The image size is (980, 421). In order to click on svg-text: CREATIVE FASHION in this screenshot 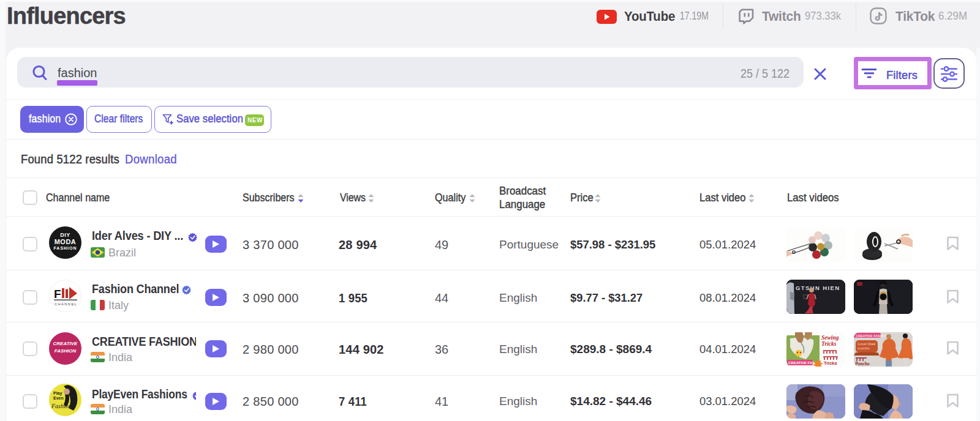, I will do `click(872, 336)`.